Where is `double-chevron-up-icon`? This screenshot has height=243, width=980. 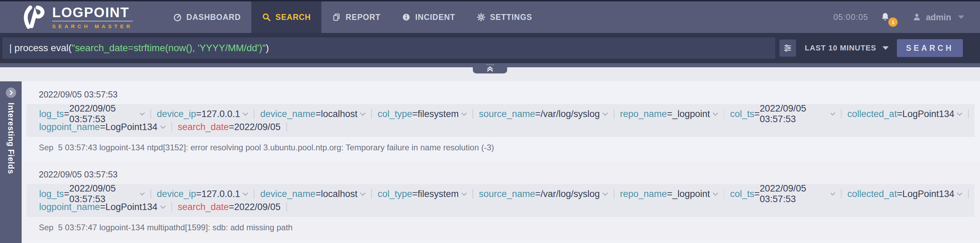 double-chevron-up-icon is located at coordinates (490, 69).